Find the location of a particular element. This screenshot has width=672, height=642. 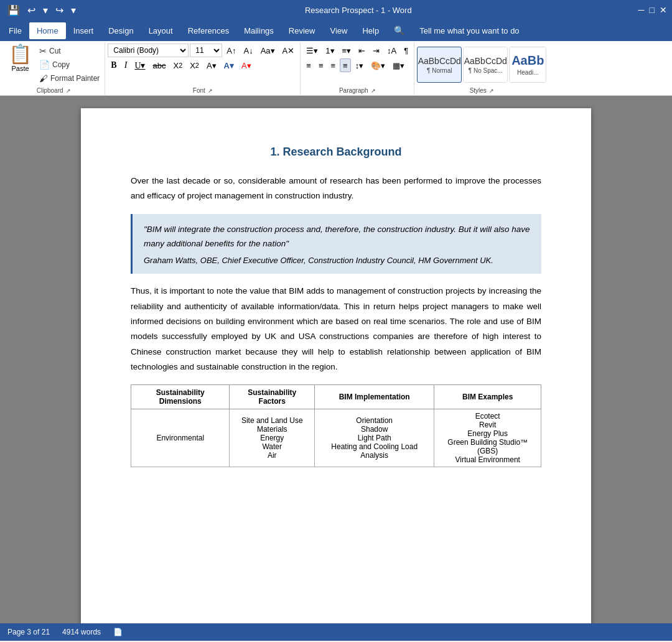

subscript-button: X2 is located at coordinates (178, 65).